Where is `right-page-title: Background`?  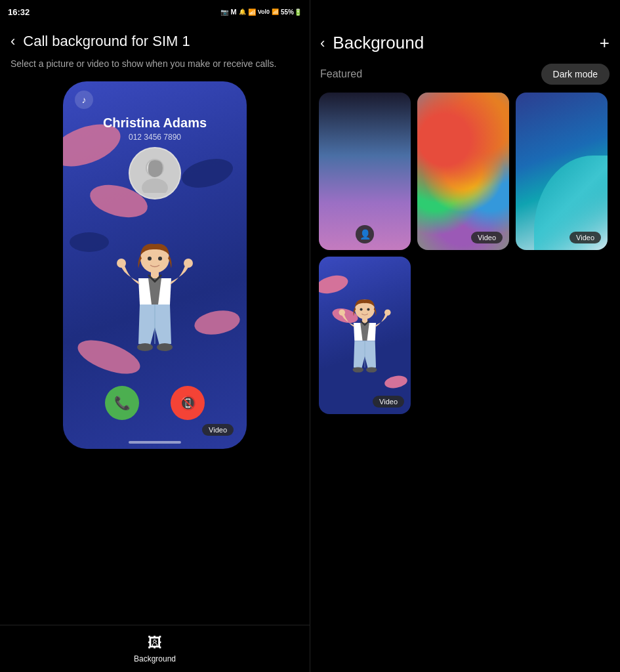 right-page-title: Background is located at coordinates (378, 43).